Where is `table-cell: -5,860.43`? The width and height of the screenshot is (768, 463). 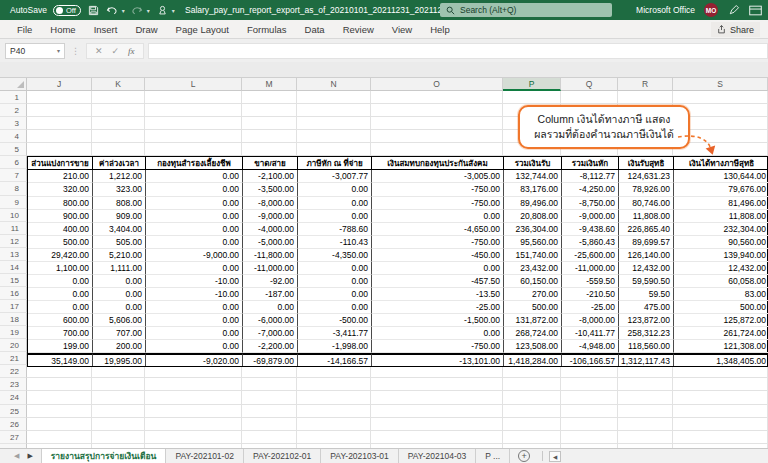
table-cell: -5,860.43 is located at coordinates (590, 242).